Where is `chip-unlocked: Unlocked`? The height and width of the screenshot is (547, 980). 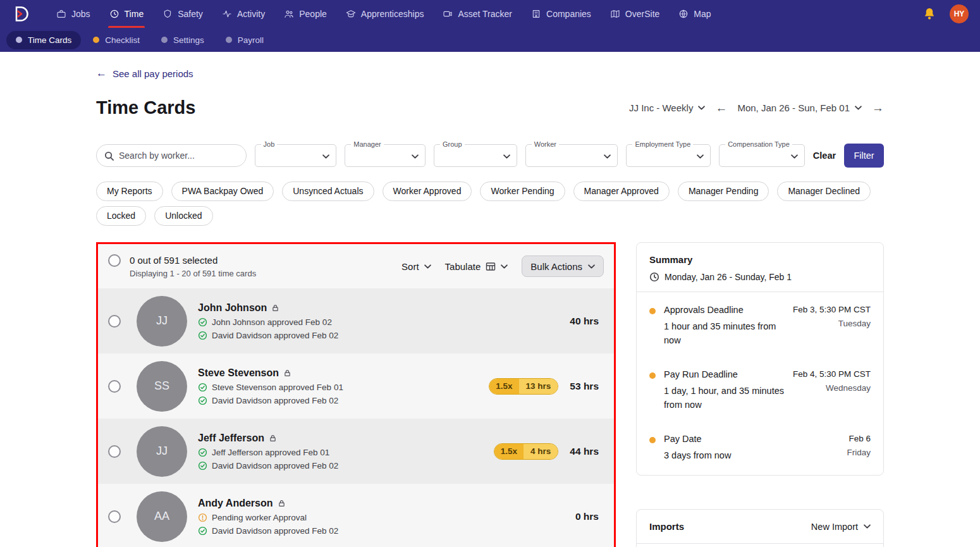
chip-unlocked: Unlocked is located at coordinates (183, 216).